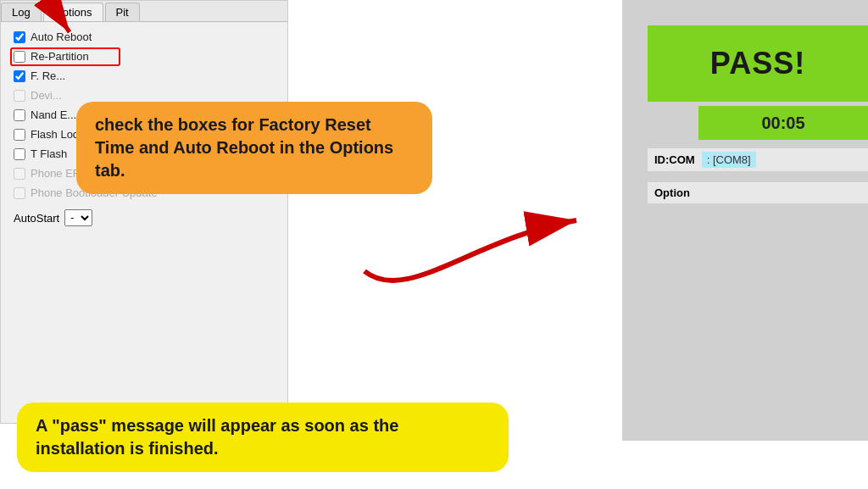 This screenshot has width=868, height=489. I want to click on timer-box: 00:05, so click(783, 123).